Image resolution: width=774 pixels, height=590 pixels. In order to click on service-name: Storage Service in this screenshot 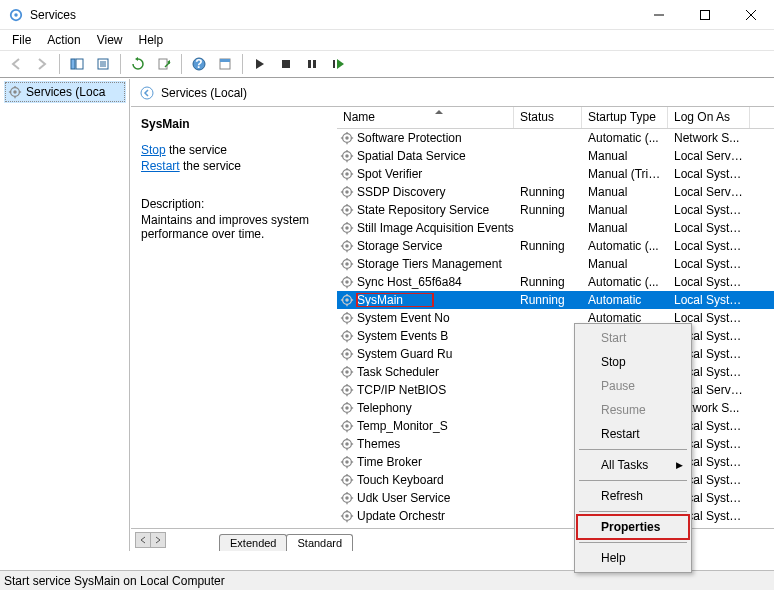, I will do `click(400, 246)`.